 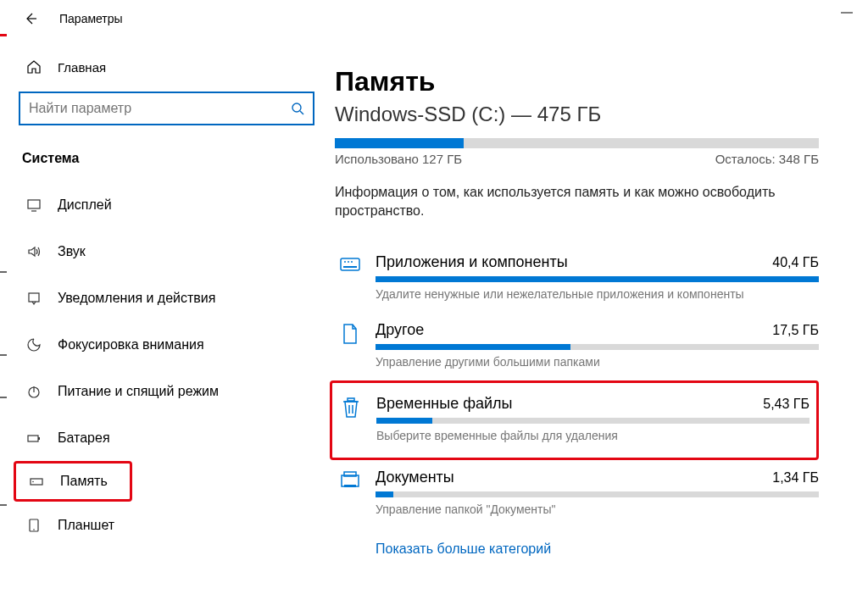 I want to click on home-icon, so click(x=34, y=67).